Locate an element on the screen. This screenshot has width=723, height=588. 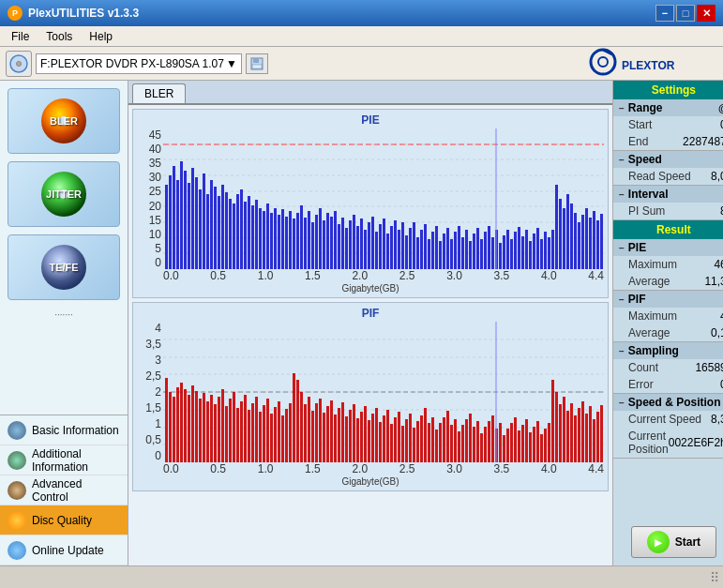
pif-chart-title: PIF is located at coordinates (370, 313).